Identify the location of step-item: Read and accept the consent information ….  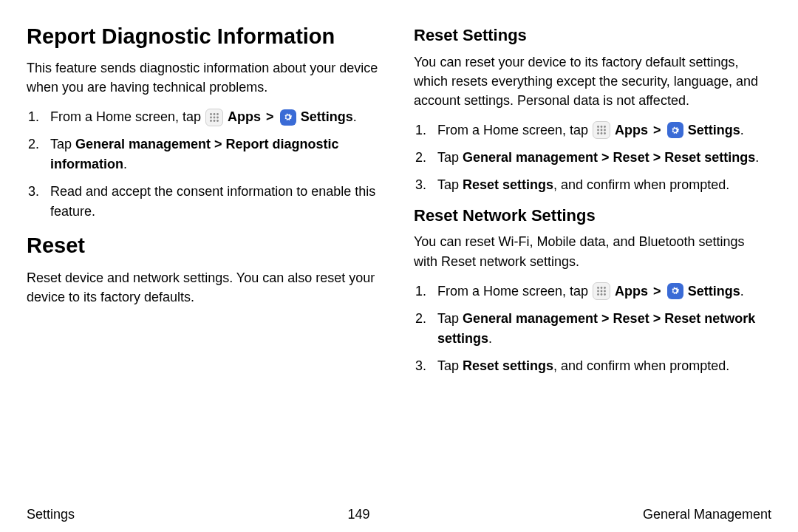
(214, 202).